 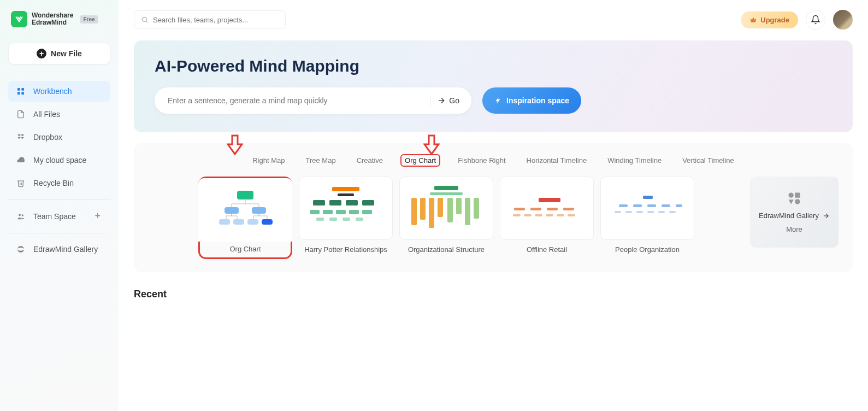 What do you see at coordinates (482, 161) in the screenshot?
I see `tab-fishbone-right: Fishbone Right` at bounding box center [482, 161].